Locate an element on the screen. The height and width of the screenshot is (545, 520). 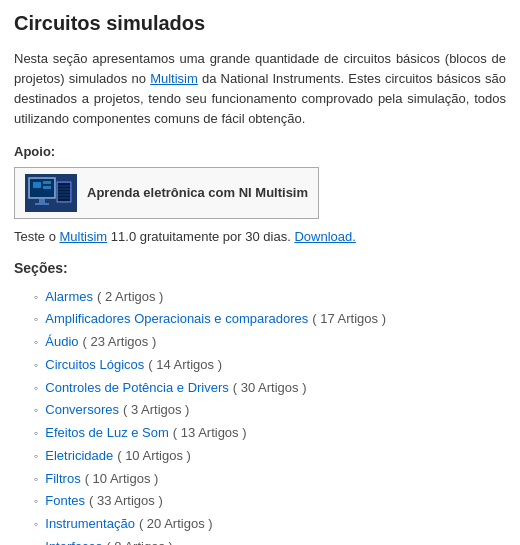
section-count: ( 33 Artigos ) is located at coordinates (126, 502).